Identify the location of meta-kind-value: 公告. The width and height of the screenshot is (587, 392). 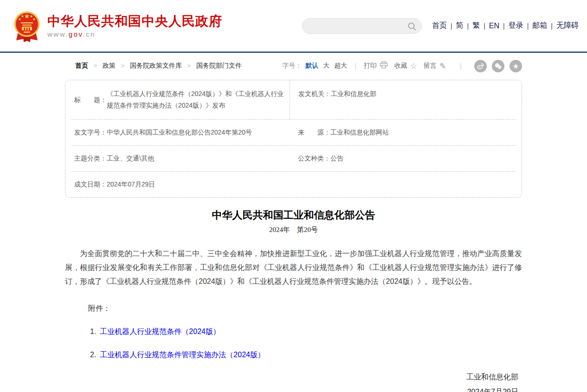
(420, 159).